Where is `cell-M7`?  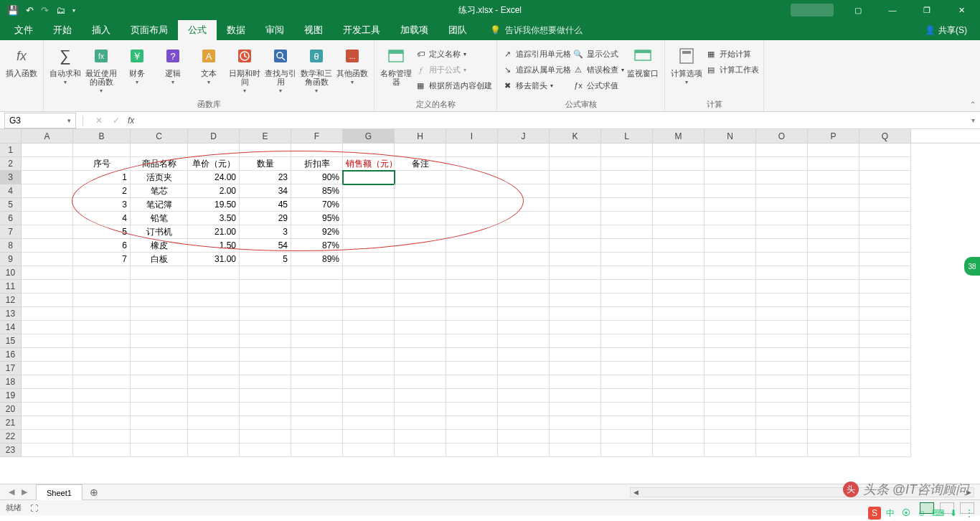
cell-M7 is located at coordinates (679, 233).